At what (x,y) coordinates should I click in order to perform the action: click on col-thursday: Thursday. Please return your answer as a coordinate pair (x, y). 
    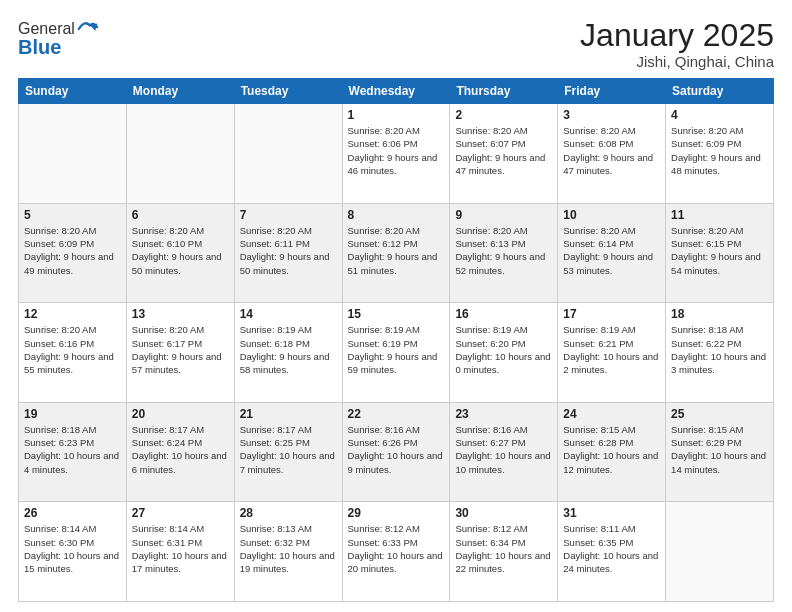
    Looking at the image, I should click on (504, 92).